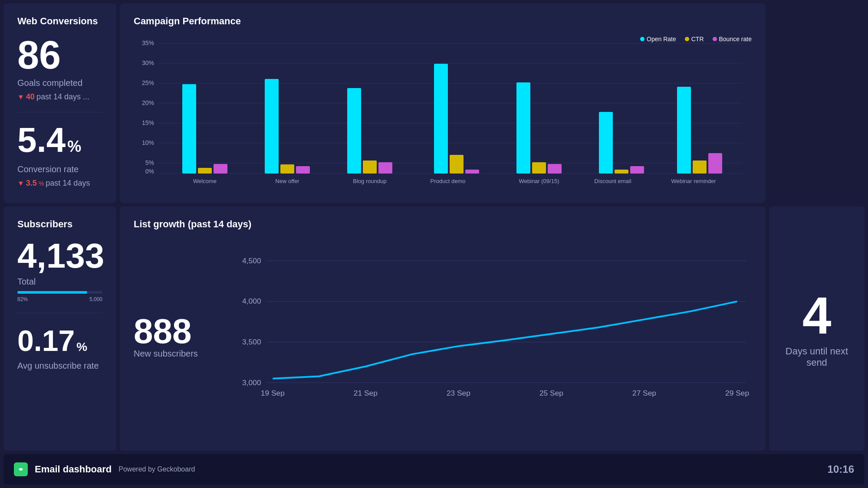  I want to click on goals-change: ▼ 40 past 14 days ..., so click(60, 97).